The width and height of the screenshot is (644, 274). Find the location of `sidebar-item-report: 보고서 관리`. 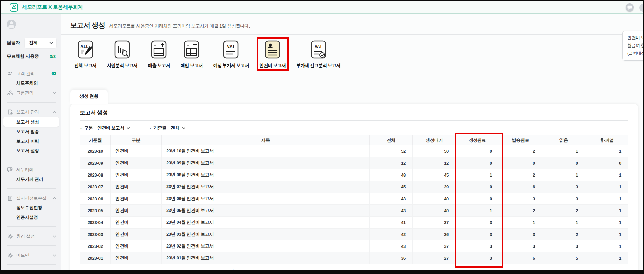

sidebar-item-report: 보고서 관리 is located at coordinates (31, 112).